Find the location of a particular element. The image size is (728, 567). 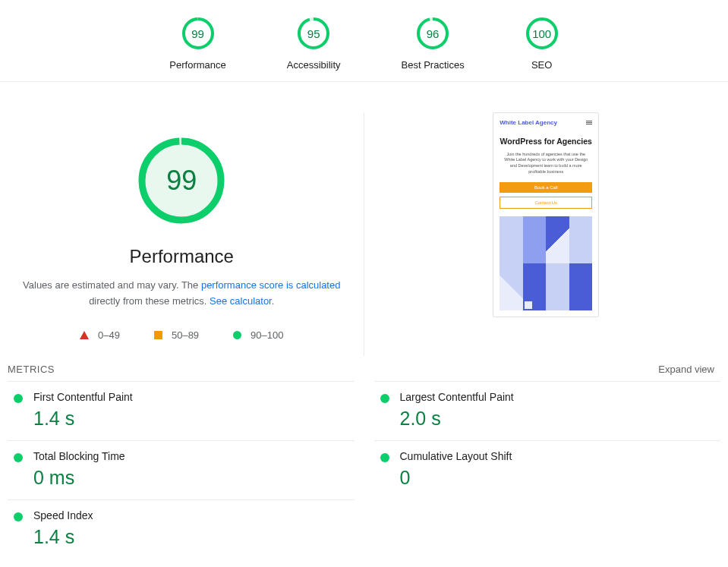

metric-name: Largest Contentful Paint is located at coordinates (457, 397).